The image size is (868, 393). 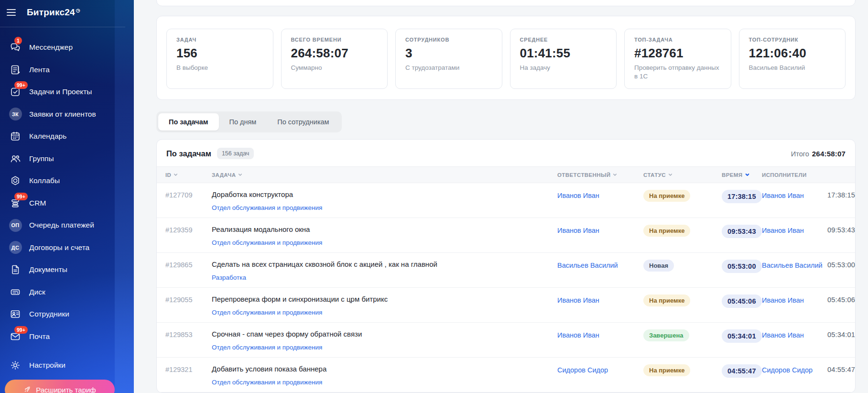 I want to click on sidebar-item-tasks: 99+ Задачи и Проекты, so click(x=67, y=92).